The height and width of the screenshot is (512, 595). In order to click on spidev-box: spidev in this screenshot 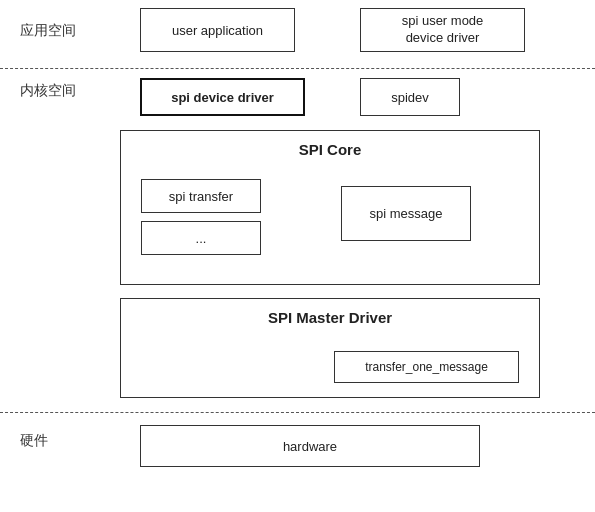, I will do `click(410, 97)`.